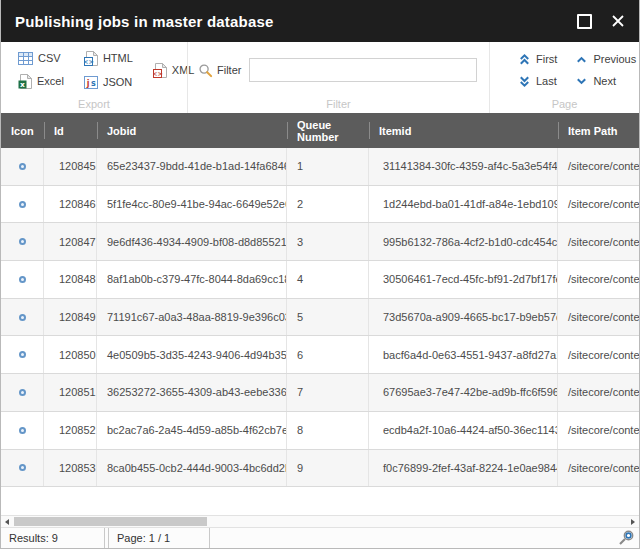 The height and width of the screenshot is (549, 640). I want to click on cell-queue-number: 8, so click(328, 430).